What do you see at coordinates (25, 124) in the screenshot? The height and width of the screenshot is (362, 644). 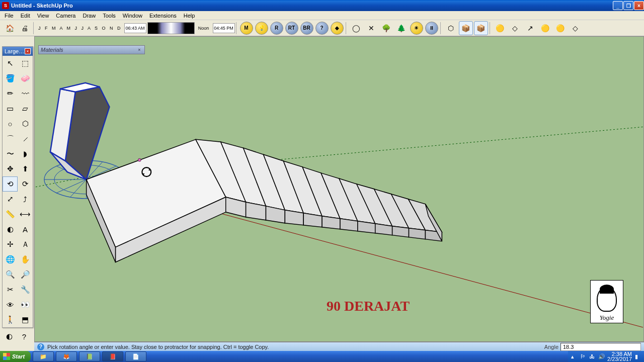 I see `polygon-tool: ⬡` at bounding box center [25, 124].